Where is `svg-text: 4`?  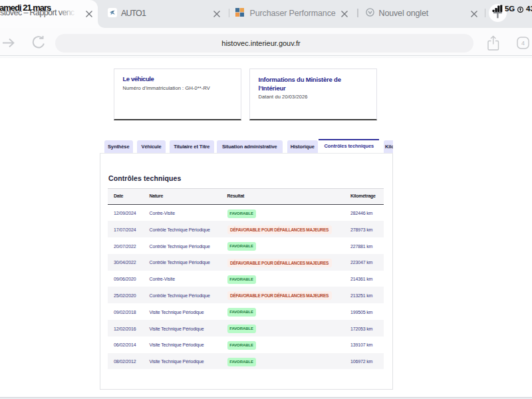
svg-text: 4 is located at coordinates (523, 43).